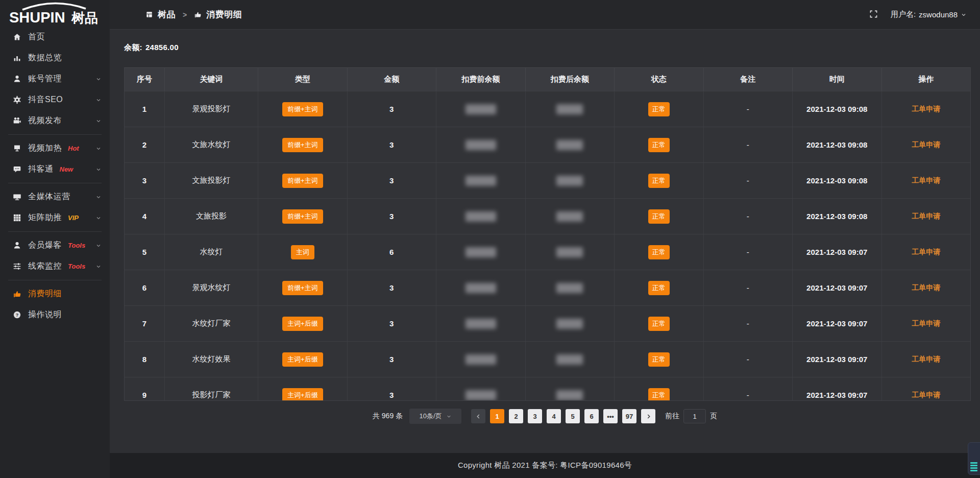  What do you see at coordinates (592, 416) in the screenshot?
I see `pagination-page-6: 6` at bounding box center [592, 416].